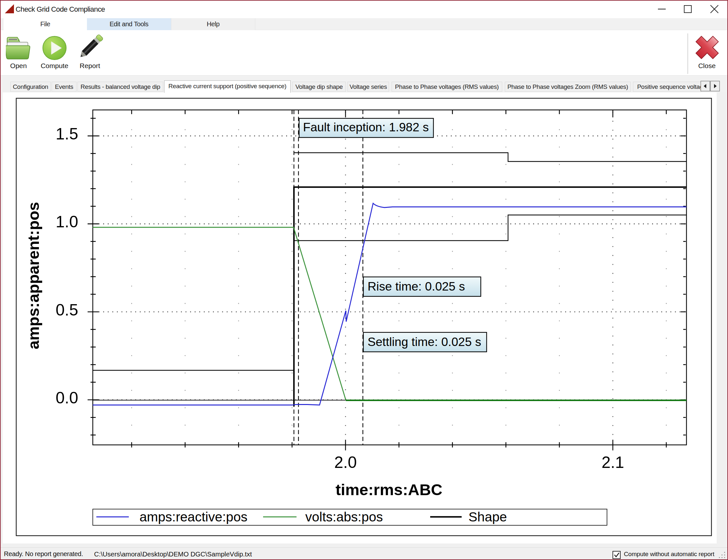  Describe the element at coordinates (67, 398) in the screenshot. I see `svg-text: 0.0` at that location.